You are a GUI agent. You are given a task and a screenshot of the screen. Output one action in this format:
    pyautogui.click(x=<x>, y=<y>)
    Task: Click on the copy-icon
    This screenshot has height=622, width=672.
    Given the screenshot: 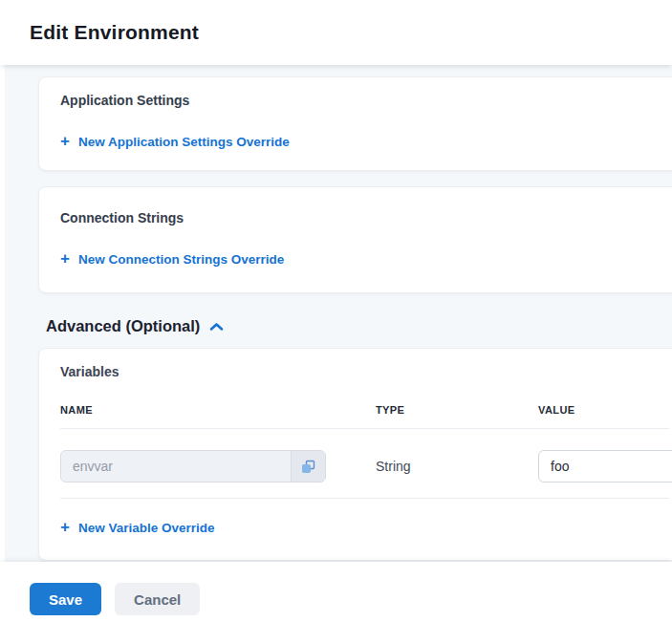 What is the action you would take?
    pyautogui.click(x=308, y=466)
    